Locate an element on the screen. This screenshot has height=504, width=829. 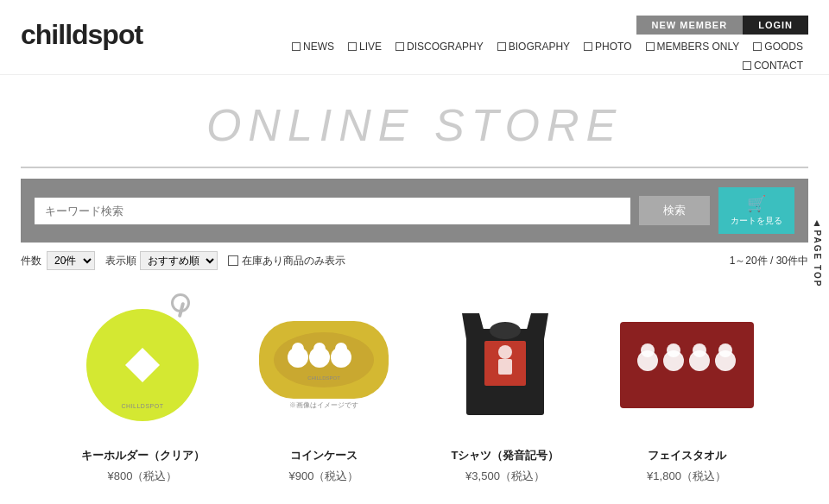
sort-select: おすすめ順 価格順 新着順 is located at coordinates (179, 261).